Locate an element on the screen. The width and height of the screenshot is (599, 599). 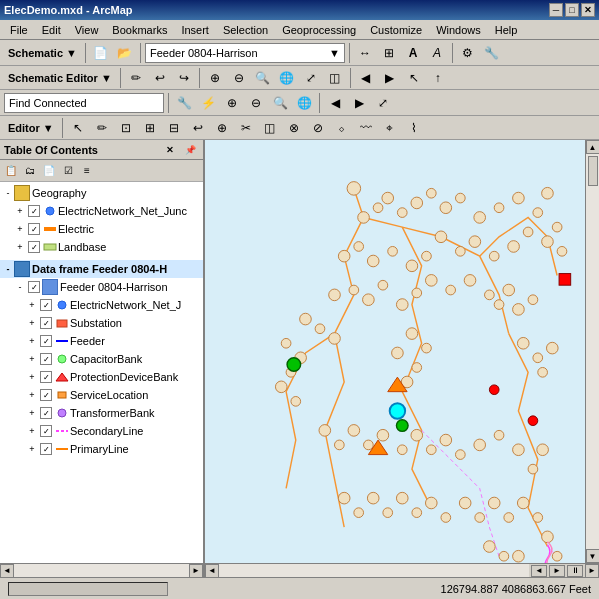
ed-btn-14: ⌖ is located at coordinates (390, 128).